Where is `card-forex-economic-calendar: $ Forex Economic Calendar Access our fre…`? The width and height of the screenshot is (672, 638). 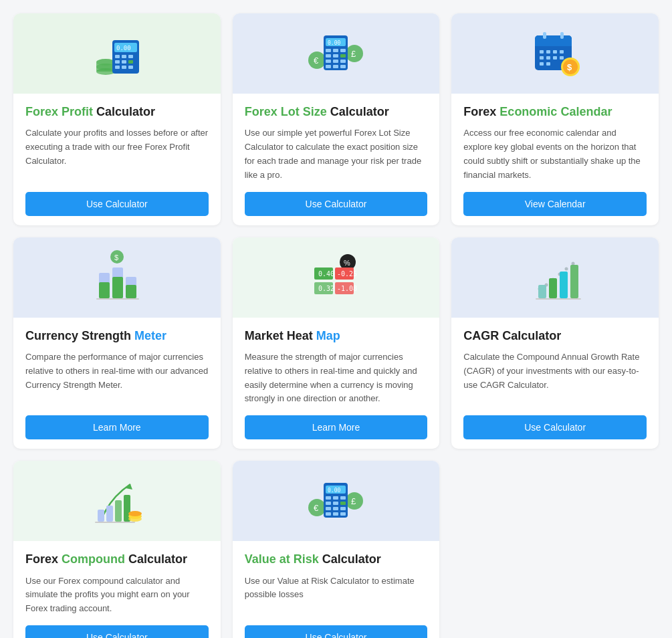
card-forex-economic-calendar: $ Forex Economic Calendar Access our fre… is located at coordinates (555, 119).